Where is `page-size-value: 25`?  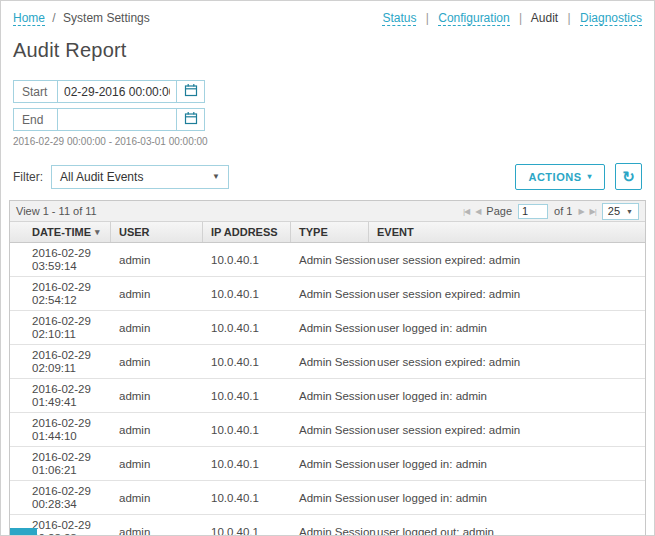 page-size-value: 25 is located at coordinates (614, 211).